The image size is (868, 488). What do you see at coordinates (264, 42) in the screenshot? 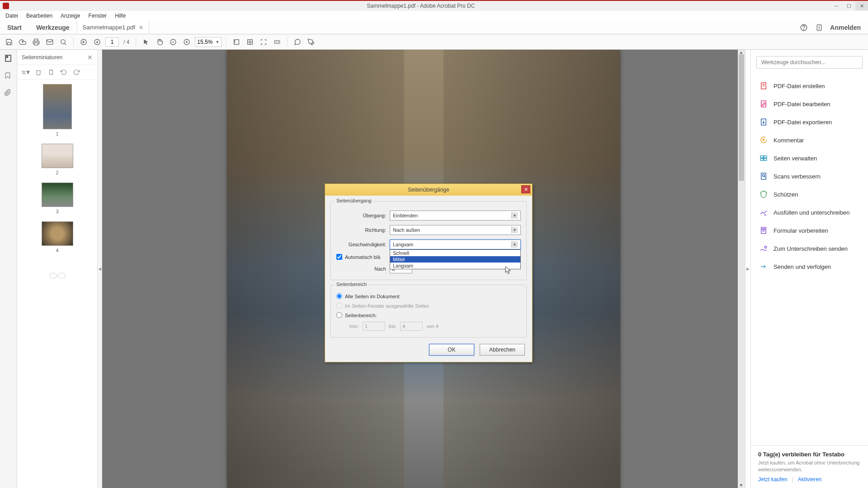
I see `fullscreen-icon` at bounding box center [264, 42].